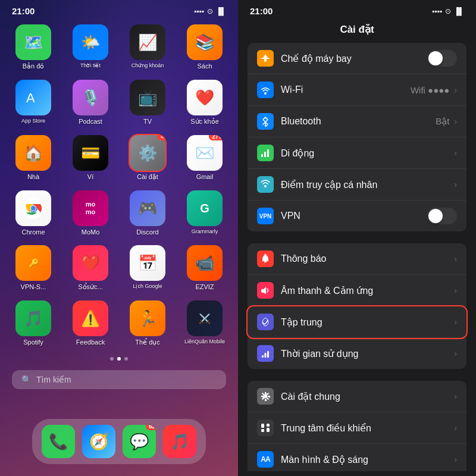 Image resolution: width=476 pixels, height=476 pixels. I want to click on wifi-icon: ⊙, so click(210, 11).